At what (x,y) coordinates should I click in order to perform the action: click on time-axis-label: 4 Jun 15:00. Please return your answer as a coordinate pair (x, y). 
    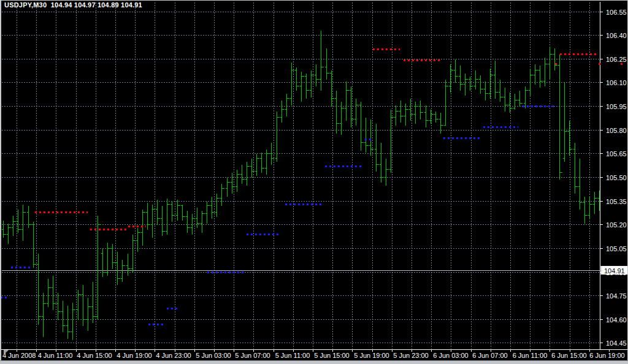
    Looking at the image, I should click on (94, 355).